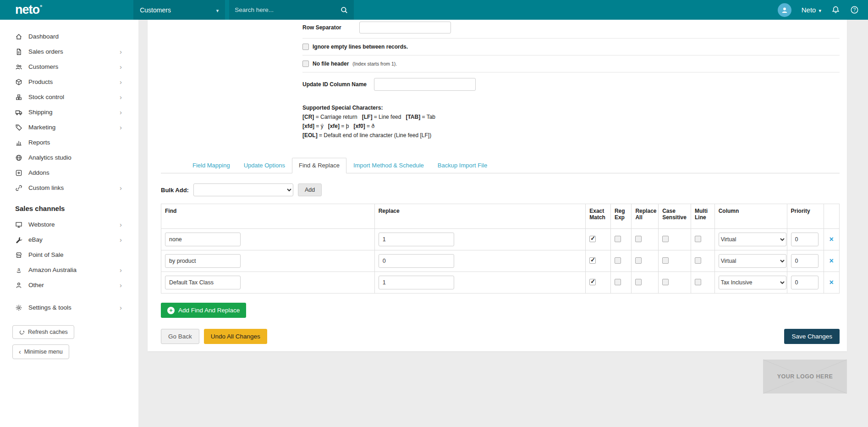 The image size is (868, 427). Describe the element at coordinates (462, 166) in the screenshot. I see `tab-backup-import-file: Backup Import File` at that location.